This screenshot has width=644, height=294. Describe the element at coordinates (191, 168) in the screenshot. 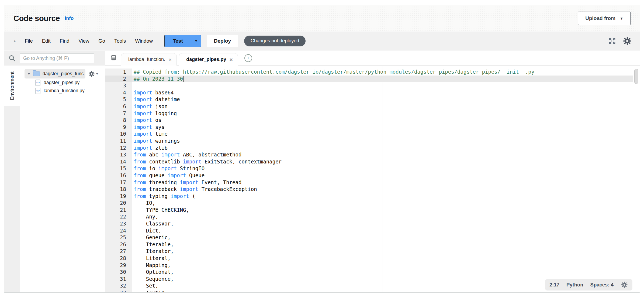

I see `token: StringIO` at that location.